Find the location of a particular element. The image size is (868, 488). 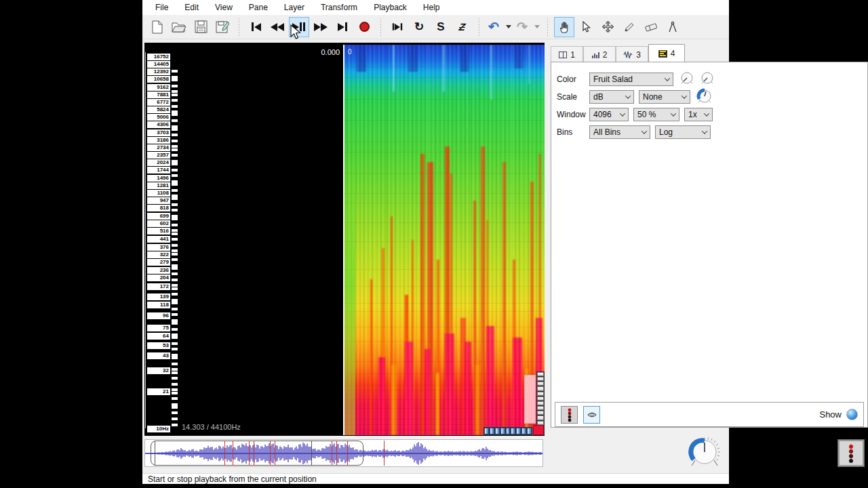

freq-scale-label: 16752 is located at coordinates (159, 57).